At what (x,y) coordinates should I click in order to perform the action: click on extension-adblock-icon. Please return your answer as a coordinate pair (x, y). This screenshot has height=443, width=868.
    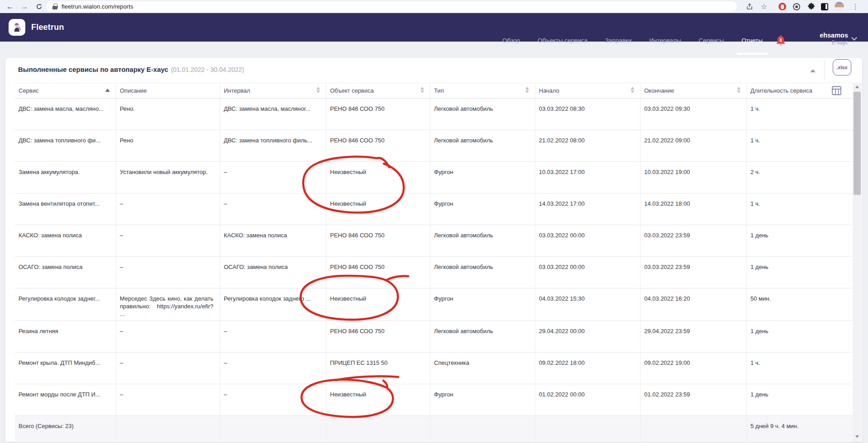
    Looking at the image, I should click on (782, 6).